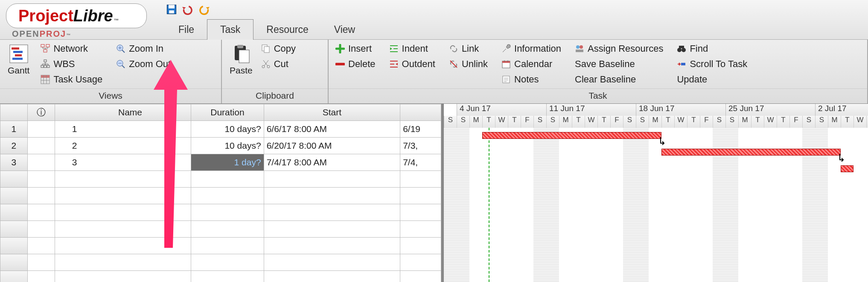 The height and width of the screenshot is (282, 868). Describe the element at coordinates (241, 60) in the screenshot. I see `paste-button: Paste` at that location.